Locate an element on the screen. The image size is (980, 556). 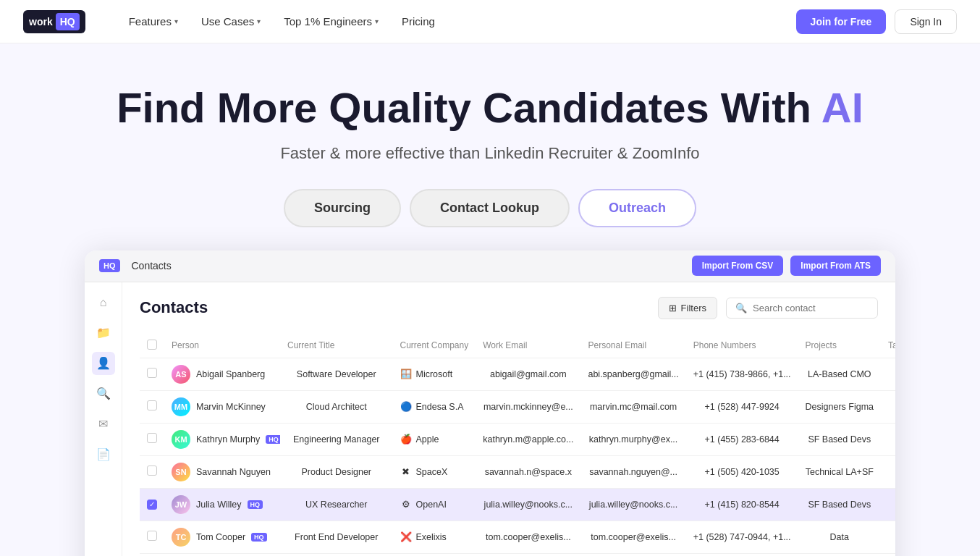
sidebar-icon-files: 📁 is located at coordinates (104, 333).